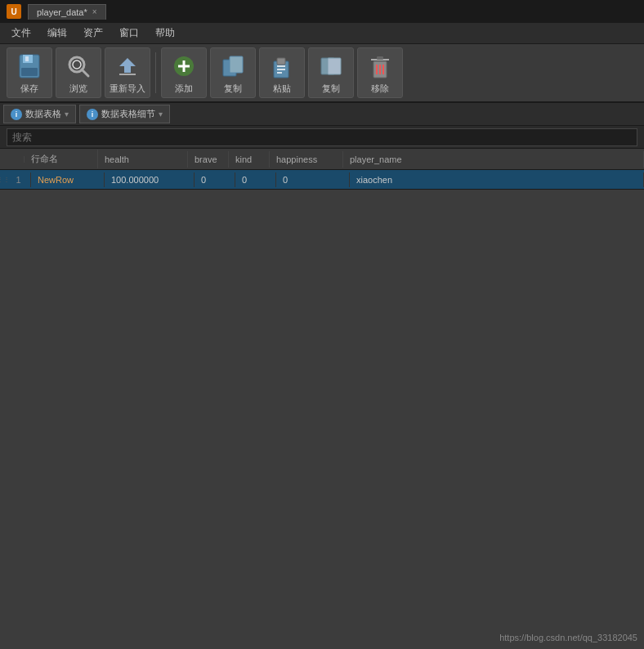 The image size is (644, 649). What do you see at coordinates (160, 114) in the screenshot?
I see `tab-data-detail-arrow: ▾` at bounding box center [160, 114].